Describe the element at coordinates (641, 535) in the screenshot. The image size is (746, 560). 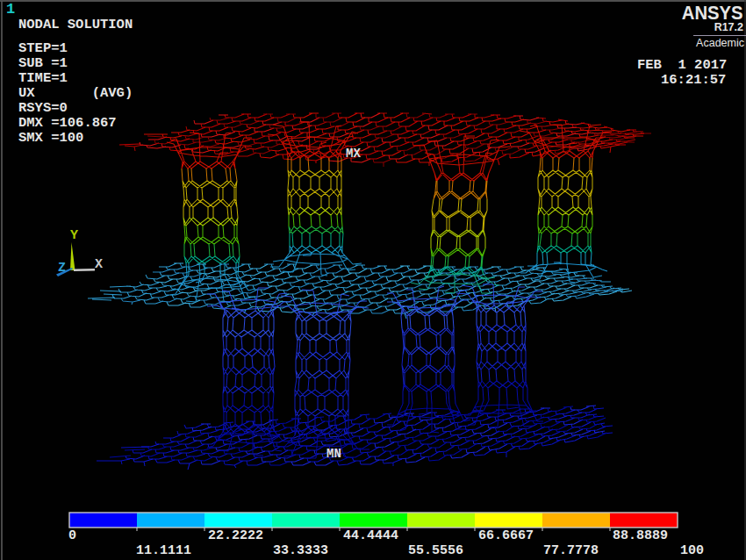
I see `svg-text: 88.8889` at that location.